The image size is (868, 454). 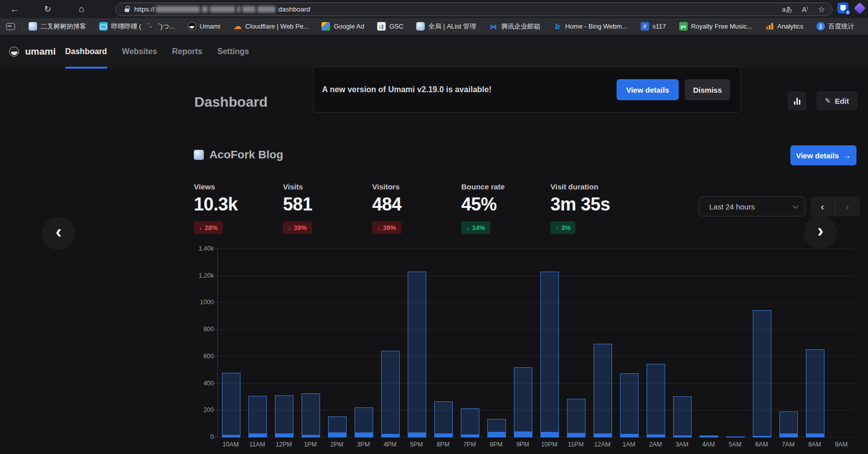 I want to click on x-tick-label: 2AM, so click(x=655, y=444).